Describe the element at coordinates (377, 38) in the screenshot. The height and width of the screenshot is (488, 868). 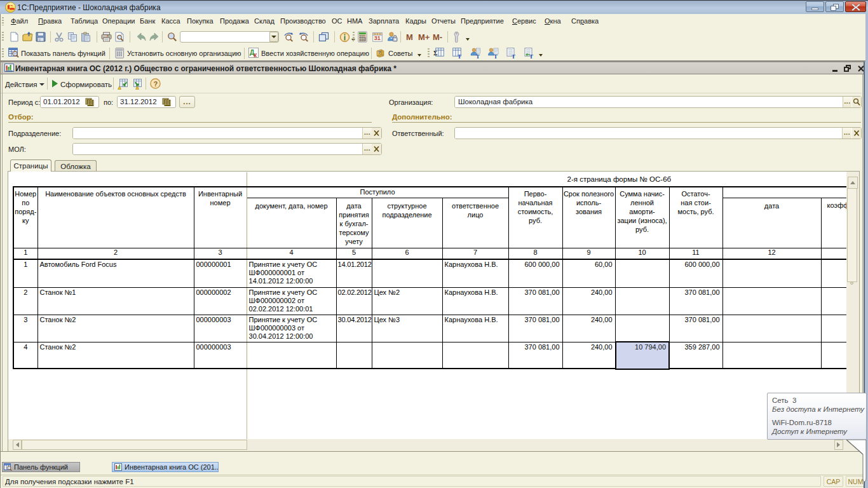
I see `svg-text: 31` at that location.